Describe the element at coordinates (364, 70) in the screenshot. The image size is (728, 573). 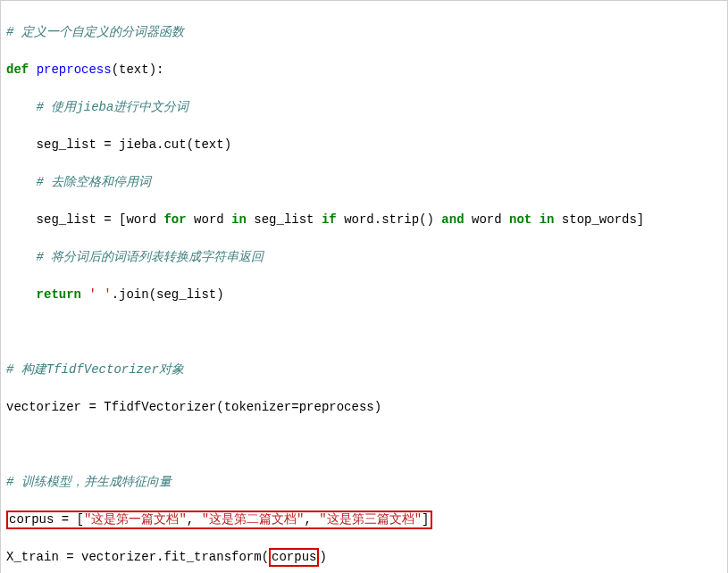
I see `code-line: def preprocess(text):` at that location.